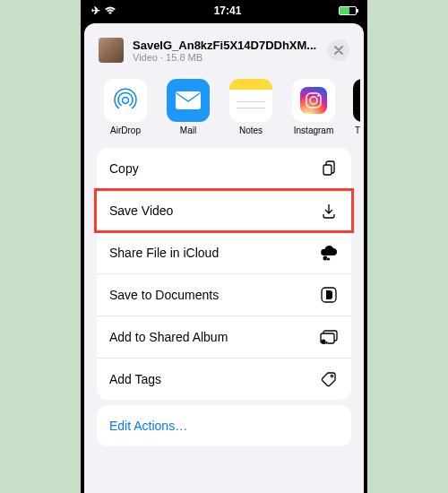  Describe the element at coordinates (357, 131) in the screenshot. I see `app-label: T` at that location.